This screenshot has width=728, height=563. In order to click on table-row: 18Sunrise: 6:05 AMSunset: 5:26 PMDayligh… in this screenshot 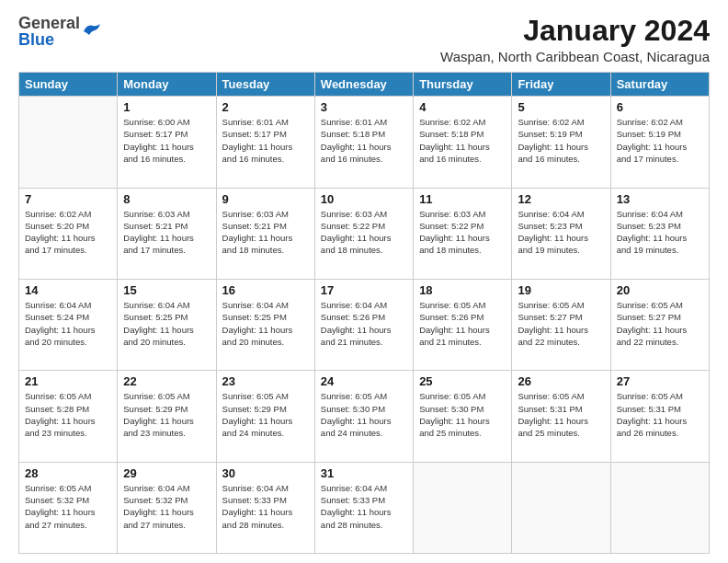, I will do `click(463, 324)`.